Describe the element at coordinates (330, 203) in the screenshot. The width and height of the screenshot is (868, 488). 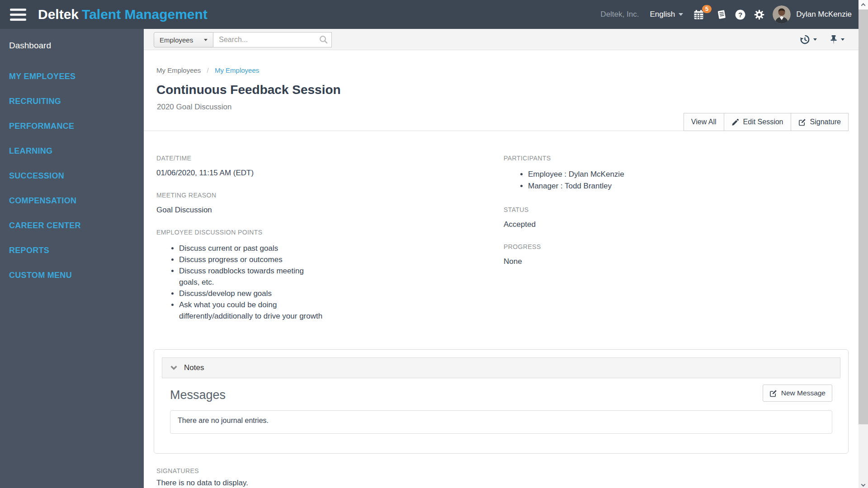
I see `meeting-reason-section: MEETING REASON Goal Discussion` at that location.